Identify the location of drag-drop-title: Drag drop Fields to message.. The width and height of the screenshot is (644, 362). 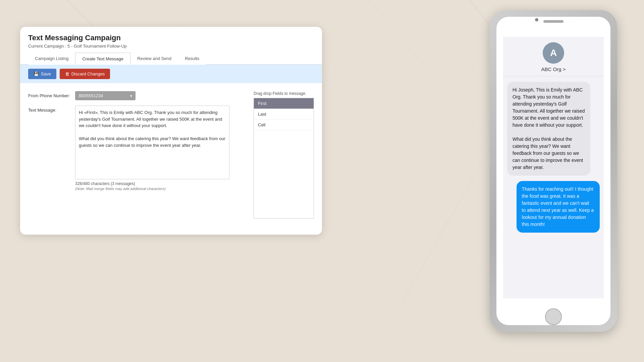
(284, 94).